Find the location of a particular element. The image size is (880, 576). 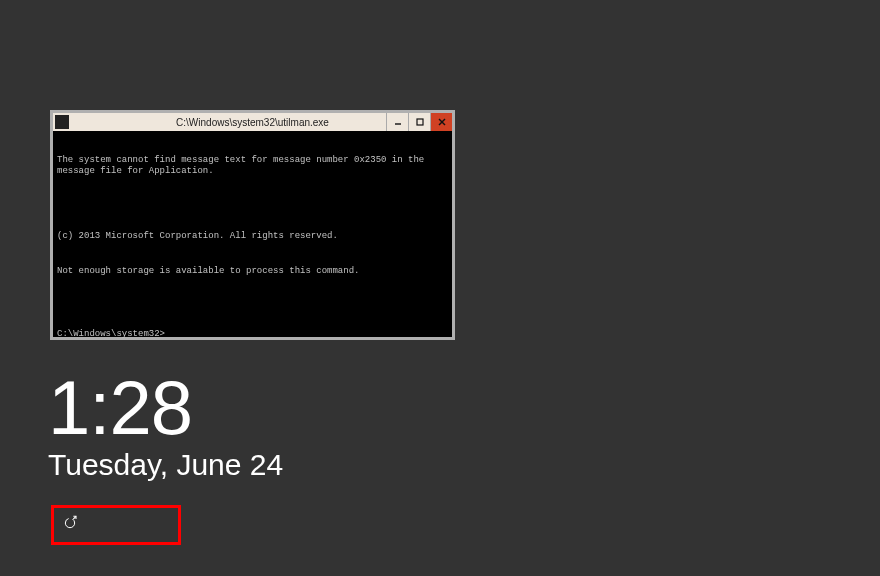

cmd-icon is located at coordinates (62, 122).